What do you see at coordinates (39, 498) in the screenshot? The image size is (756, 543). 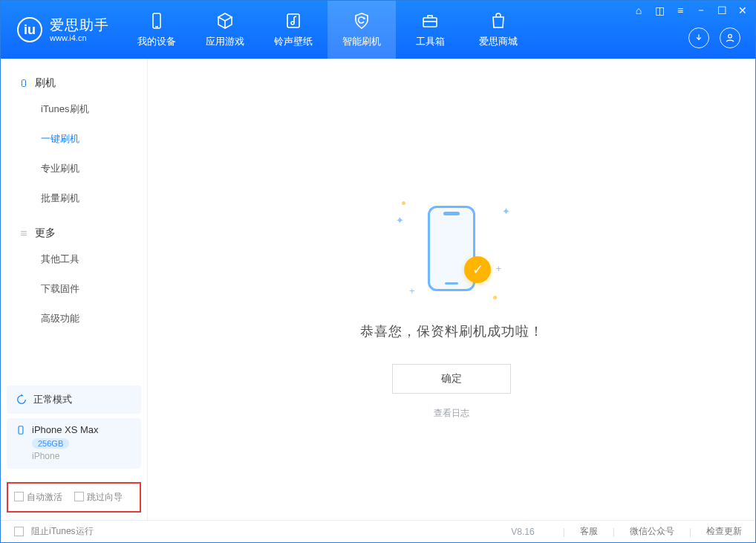 I see `auto-activate-checkbox: 自动激活` at bounding box center [39, 498].